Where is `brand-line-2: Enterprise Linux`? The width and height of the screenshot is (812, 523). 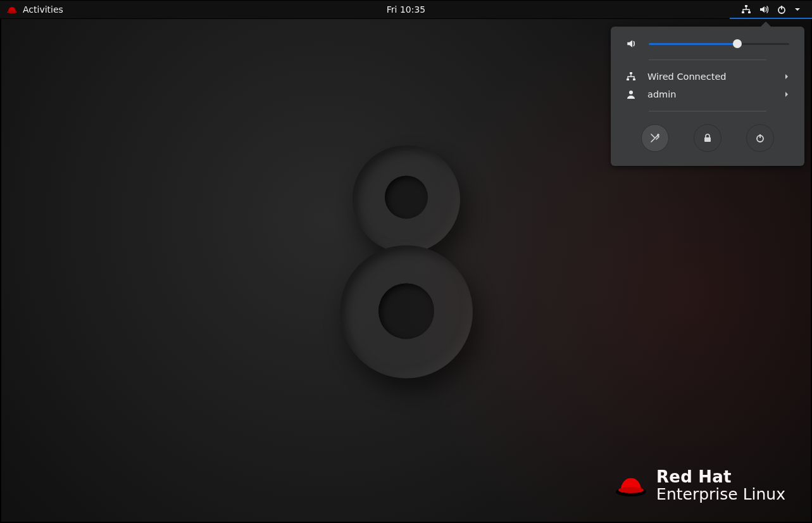 brand-line-2: Enterprise Linux is located at coordinates (721, 495).